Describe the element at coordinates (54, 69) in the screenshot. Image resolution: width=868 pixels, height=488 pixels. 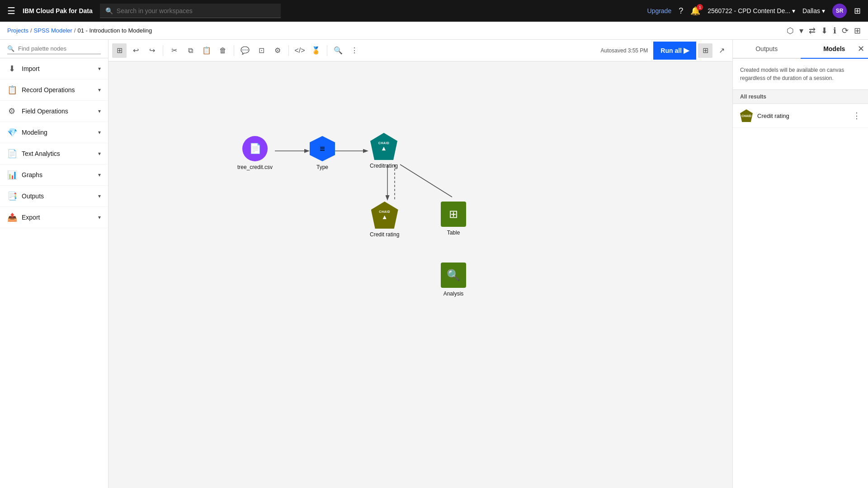
I see `sidebar-item-import: ⬇ Import ▾` at that location.